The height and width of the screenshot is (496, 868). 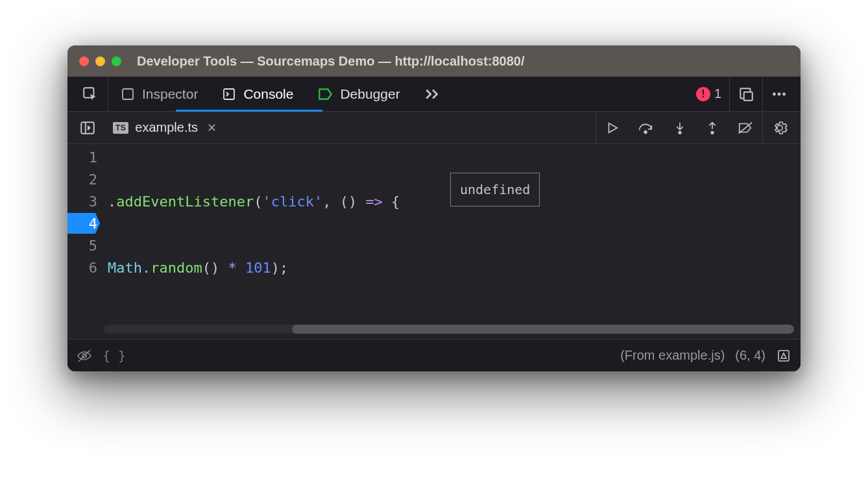 What do you see at coordinates (646, 128) in the screenshot?
I see `step-over-icon` at bounding box center [646, 128].